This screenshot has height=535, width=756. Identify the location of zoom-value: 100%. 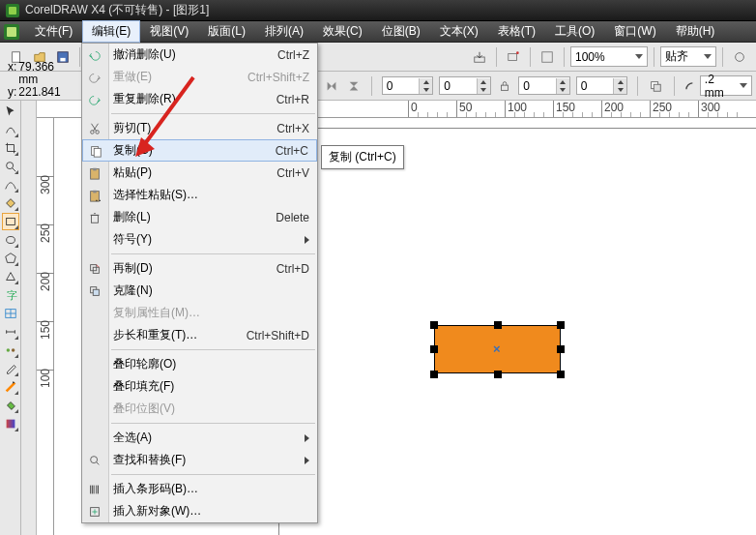
(590, 57).